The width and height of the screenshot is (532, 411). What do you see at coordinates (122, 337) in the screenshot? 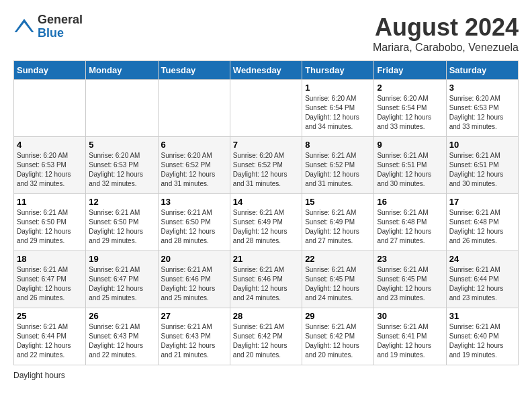
I see `calendar-cell: 26Sunrise: 6:21 AM Sunset: 6:43 PM Dayli…` at bounding box center [122, 337].